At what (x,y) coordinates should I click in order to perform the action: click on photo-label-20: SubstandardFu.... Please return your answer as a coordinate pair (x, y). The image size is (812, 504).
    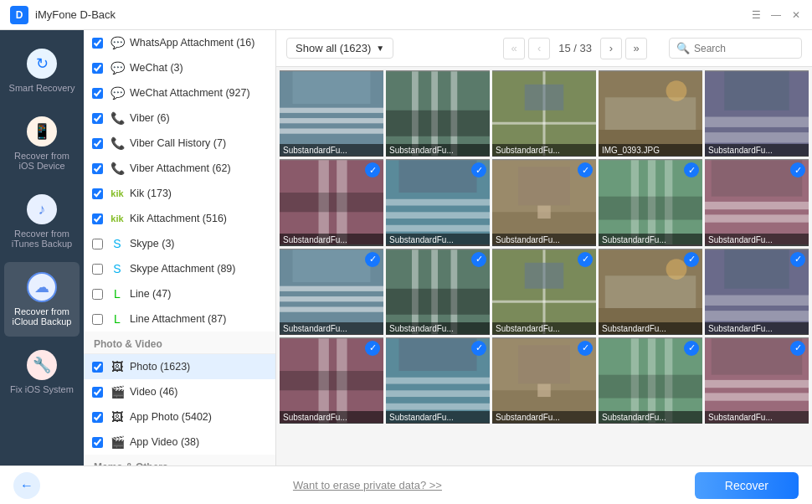
    Looking at the image, I should click on (757, 417).